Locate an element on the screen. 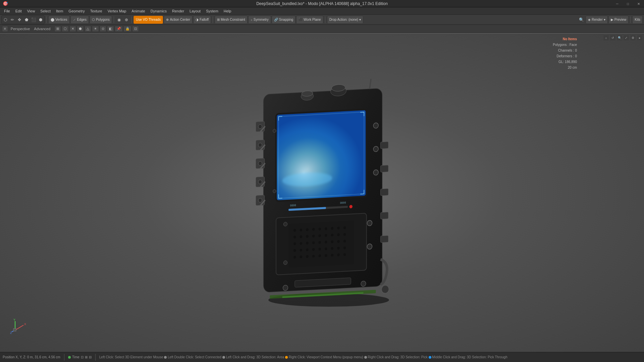 The height and width of the screenshot is (362, 644). select-tool-icon: ⬡ is located at coordinates (5, 20).